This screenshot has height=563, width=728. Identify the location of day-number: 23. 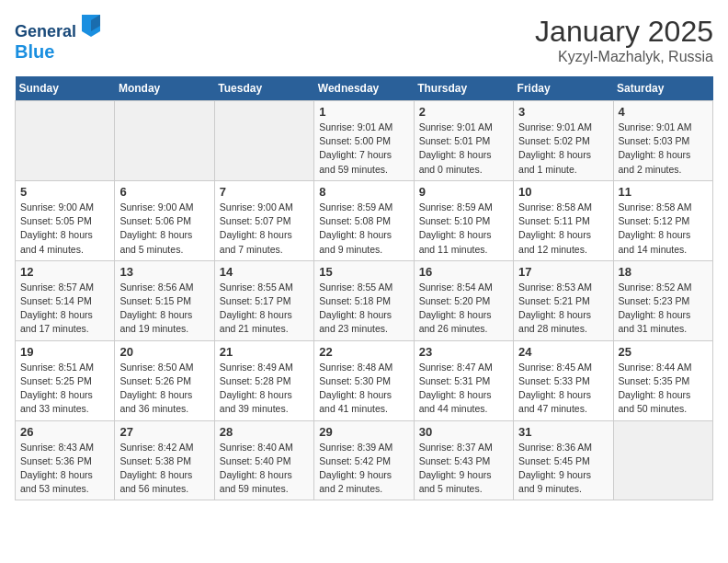
(463, 351).